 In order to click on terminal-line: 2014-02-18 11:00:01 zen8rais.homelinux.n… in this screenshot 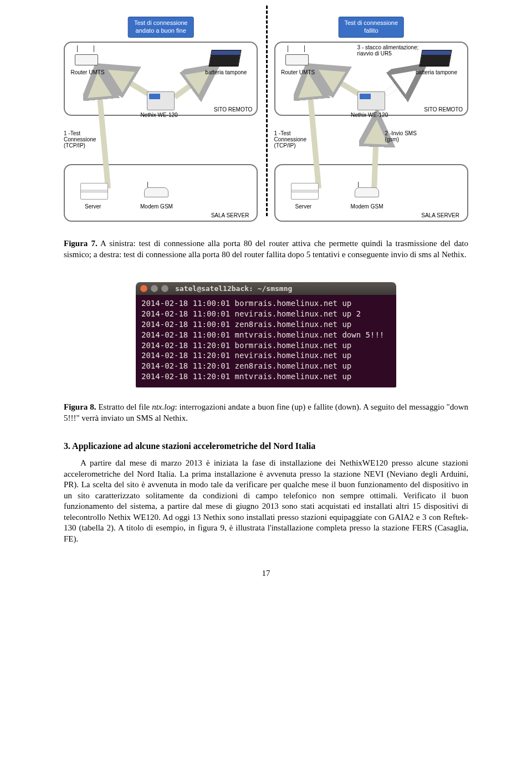, I will do `click(246, 324)`.